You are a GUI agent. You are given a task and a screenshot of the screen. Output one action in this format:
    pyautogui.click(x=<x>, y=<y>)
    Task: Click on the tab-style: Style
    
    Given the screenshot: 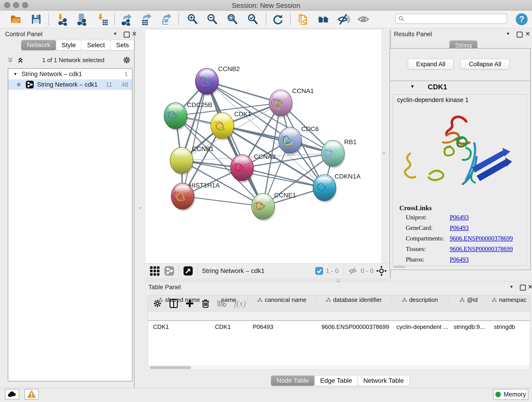 What is the action you would take?
    pyautogui.click(x=69, y=45)
    